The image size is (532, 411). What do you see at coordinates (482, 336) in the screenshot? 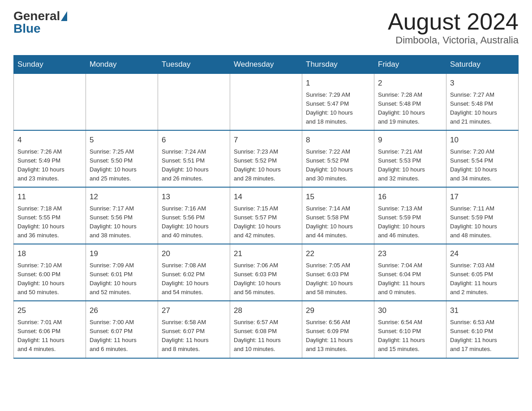
I see `day-info: Sunrise: 6:53 AMSunset: 6:10 PMDaylight:…` at bounding box center [482, 336].